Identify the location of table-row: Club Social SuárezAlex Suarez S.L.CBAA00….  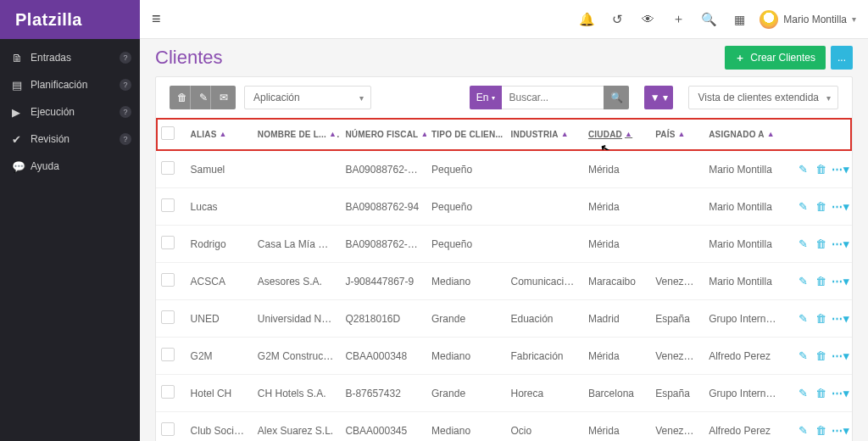
(504, 427).